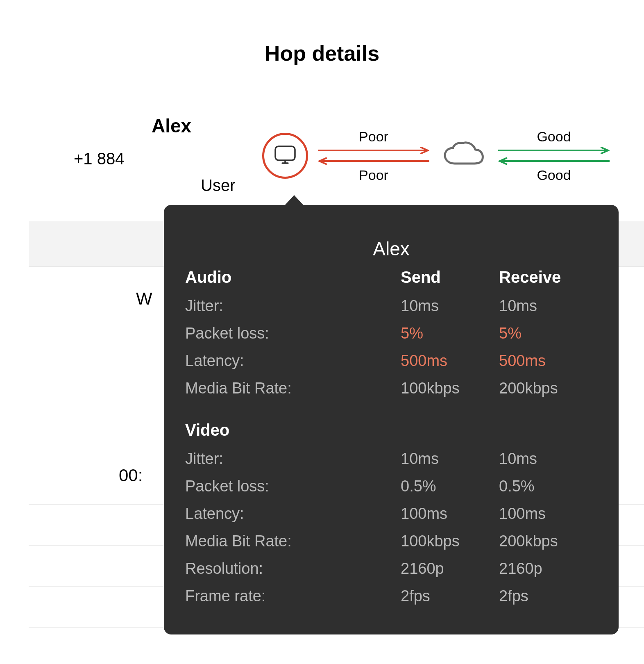 The image size is (644, 664). What do you see at coordinates (374, 156) in the screenshot?
I see `hop1-arrows: Poor Poor` at bounding box center [374, 156].